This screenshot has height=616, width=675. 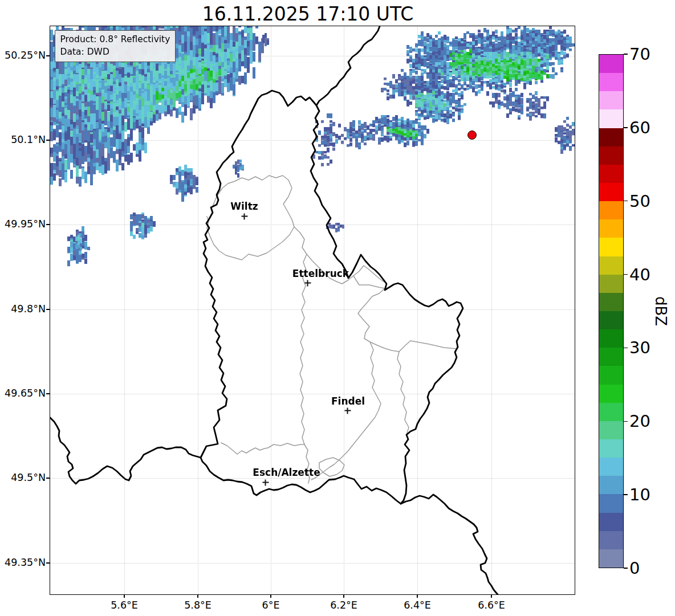 What do you see at coordinates (611, 311) in the screenshot?
I see `colorbar` at bounding box center [611, 311].